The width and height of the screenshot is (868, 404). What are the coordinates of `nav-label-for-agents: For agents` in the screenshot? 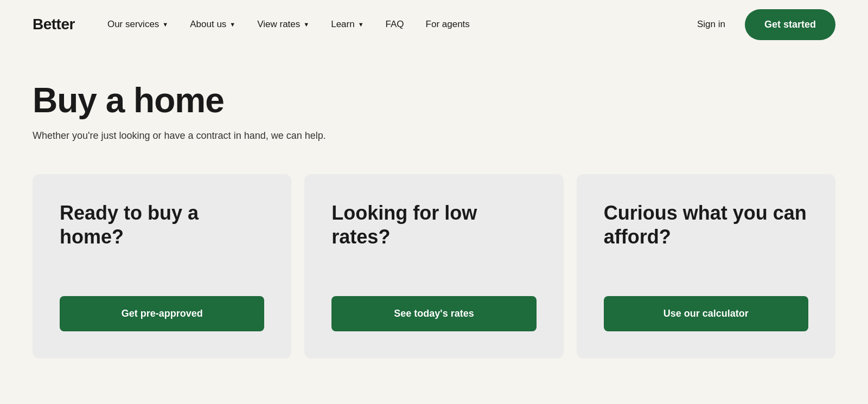 It's located at (448, 24).